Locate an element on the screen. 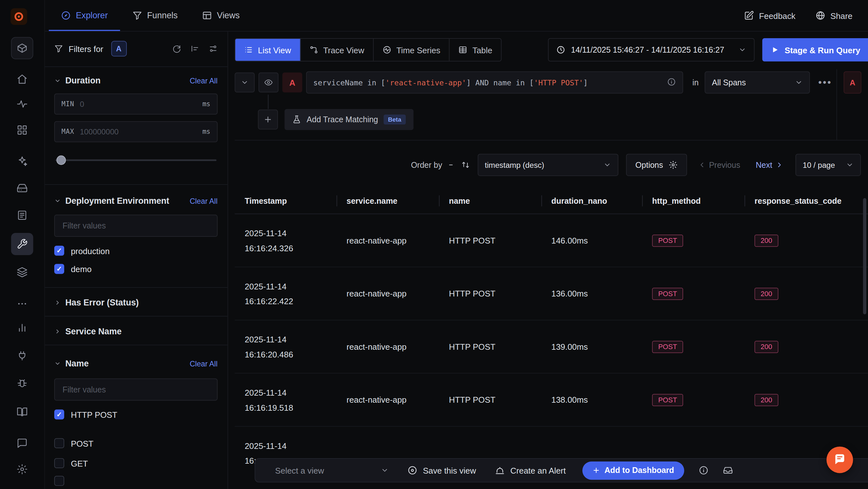  table-row: 2025-11-1416:16:19.518 react-native-app … is located at coordinates (551, 400).